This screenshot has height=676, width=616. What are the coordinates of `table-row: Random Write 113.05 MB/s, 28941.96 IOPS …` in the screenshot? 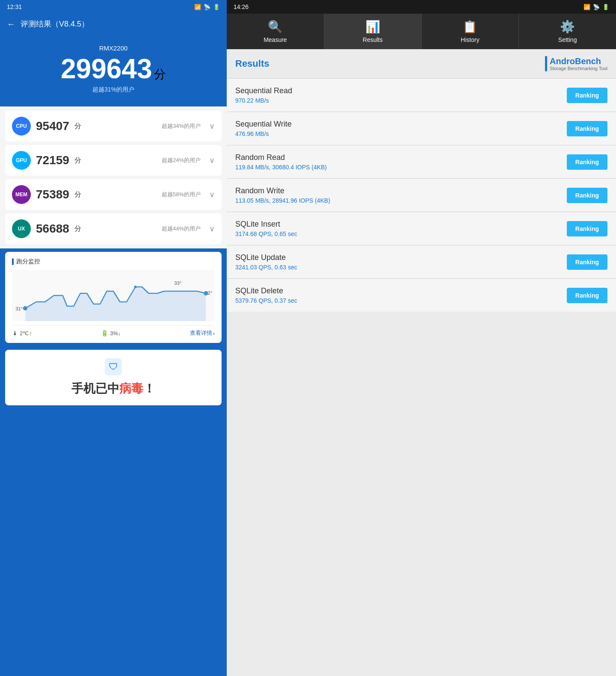 It's located at (421, 195).